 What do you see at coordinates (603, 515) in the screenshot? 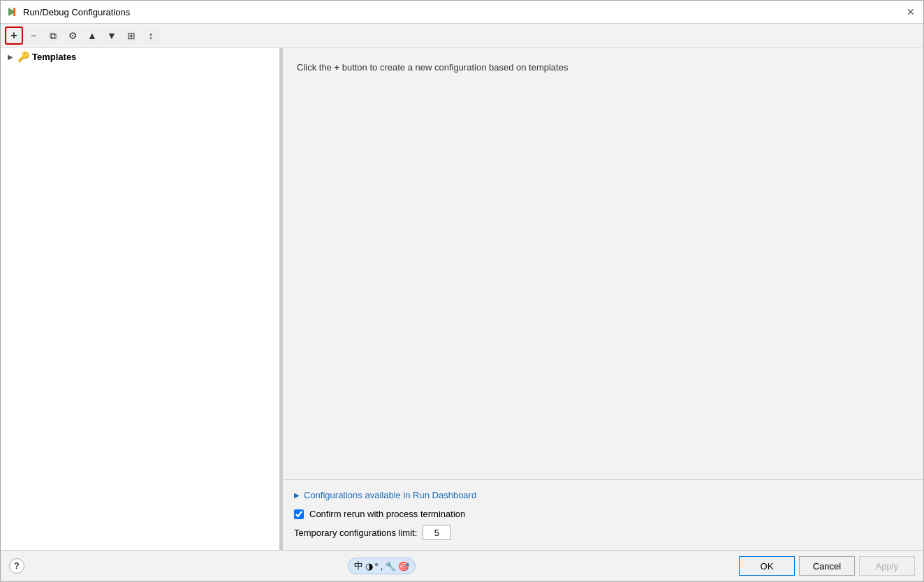
I see `bottom-section: ▶ Configurations available in Run Dashbo…` at bounding box center [603, 515].